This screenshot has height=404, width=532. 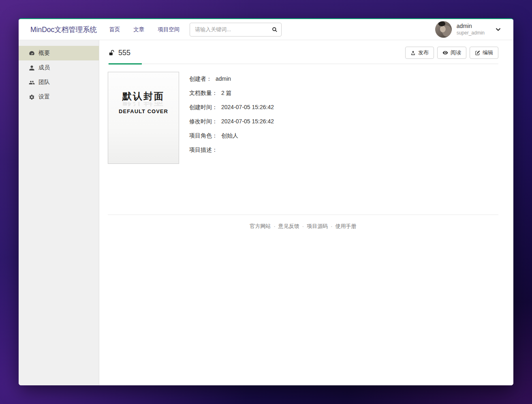 I want to click on search-icon, so click(x=275, y=30).